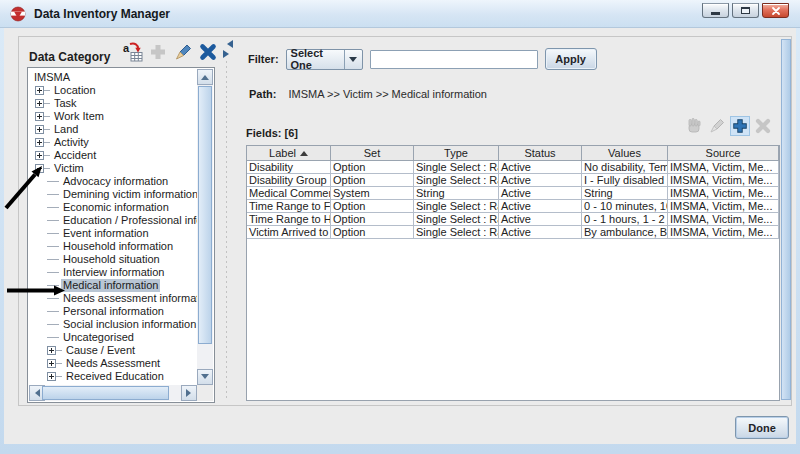  What do you see at coordinates (456, 194) in the screenshot?
I see `table-cell: String` at bounding box center [456, 194].